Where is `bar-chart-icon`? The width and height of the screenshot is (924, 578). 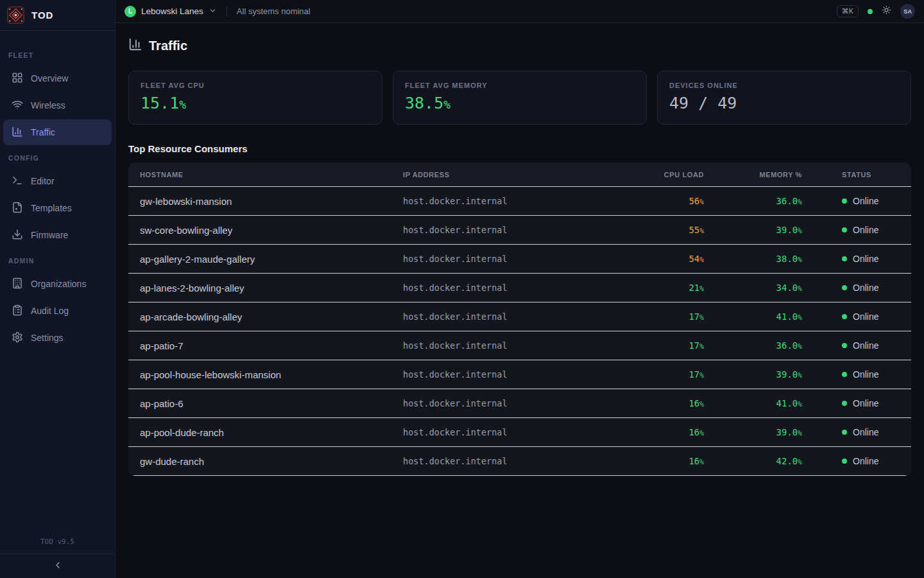
bar-chart-icon is located at coordinates (17, 132).